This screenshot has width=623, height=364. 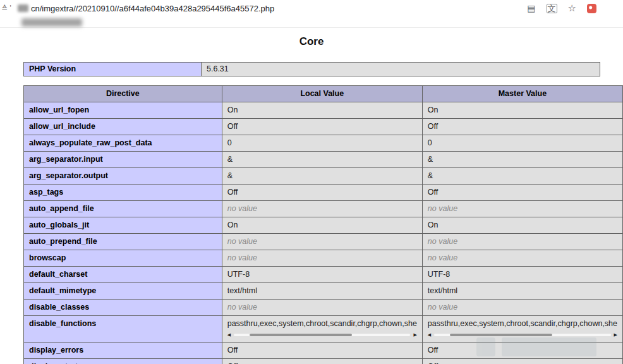 What do you see at coordinates (123, 193) in the screenshot?
I see `directive-cell: asp_tags` at bounding box center [123, 193].